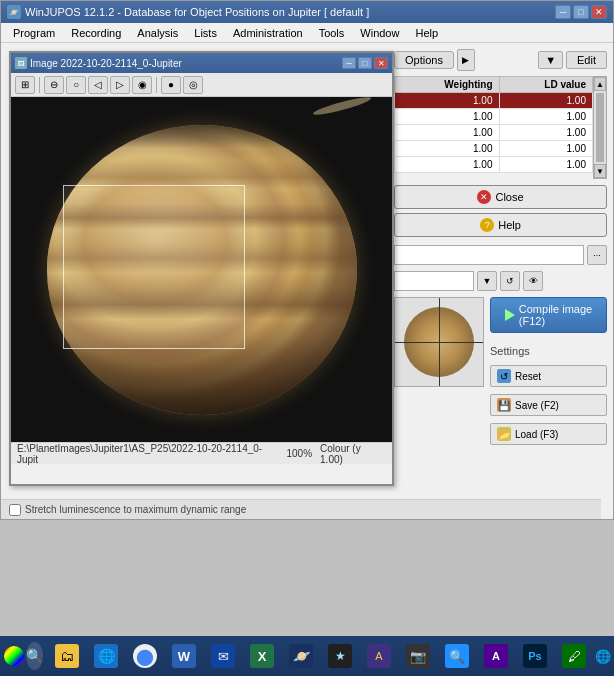 The image size is (614, 676). What do you see at coordinates (184, 656) in the screenshot?
I see `word-icon: W` at bounding box center [184, 656].